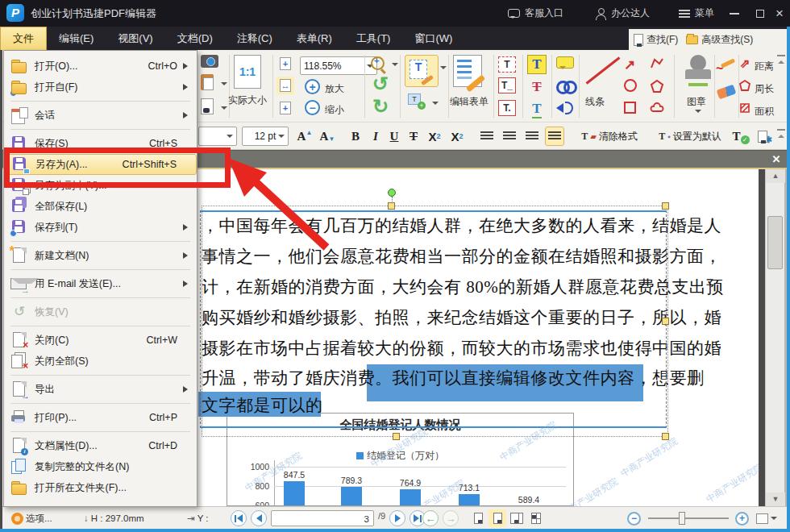 The height and width of the screenshot is (532, 790). I want to click on text-field-multi-button: T., so click(507, 108).